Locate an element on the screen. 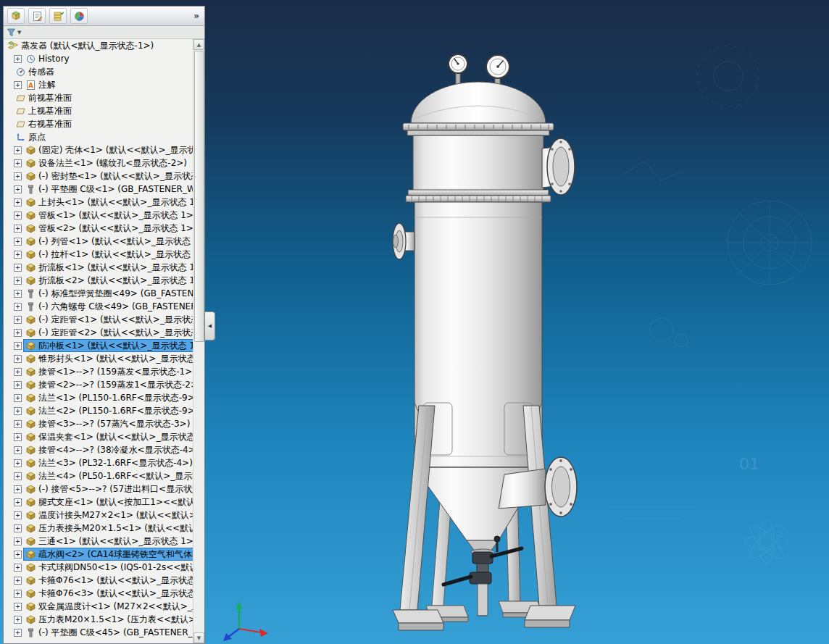 The width and height of the screenshot is (829, 644). scroll-up-button: ▲ is located at coordinates (199, 45).